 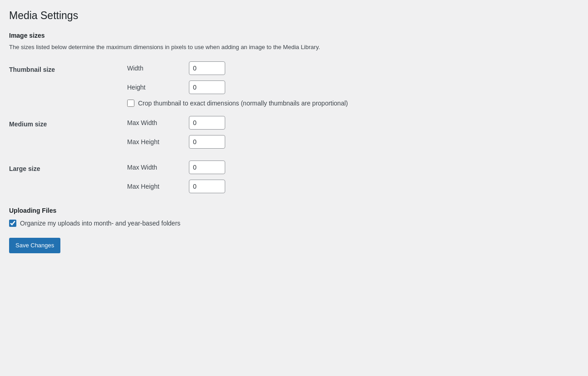 What do you see at coordinates (68, 122) in the screenshot?
I see `medium-label: Medium size` at bounding box center [68, 122].